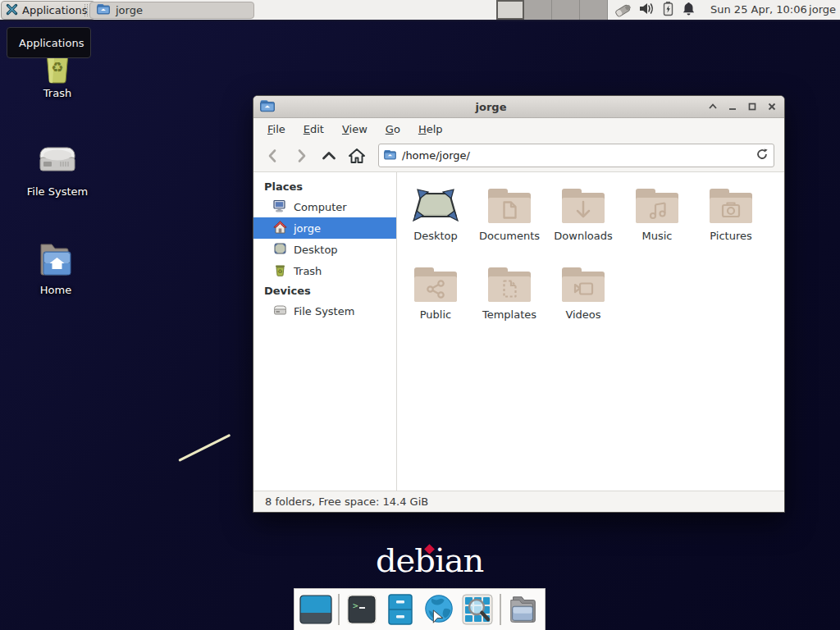 Image resolution: width=840 pixels, height=630 pixels. What do you see at coordinates (276, 130) in the screenshot?
I see `menu-file: File` at bounding box center [276, 130].